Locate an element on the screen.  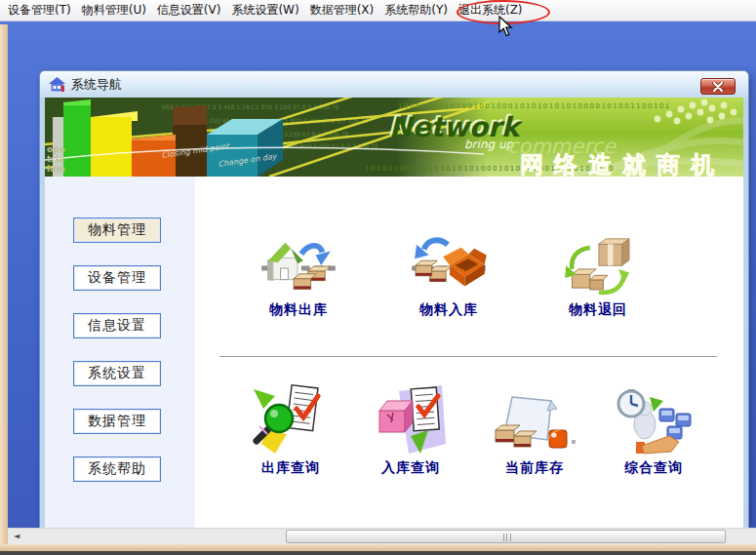
close-button is located at coordinates (718, 86).